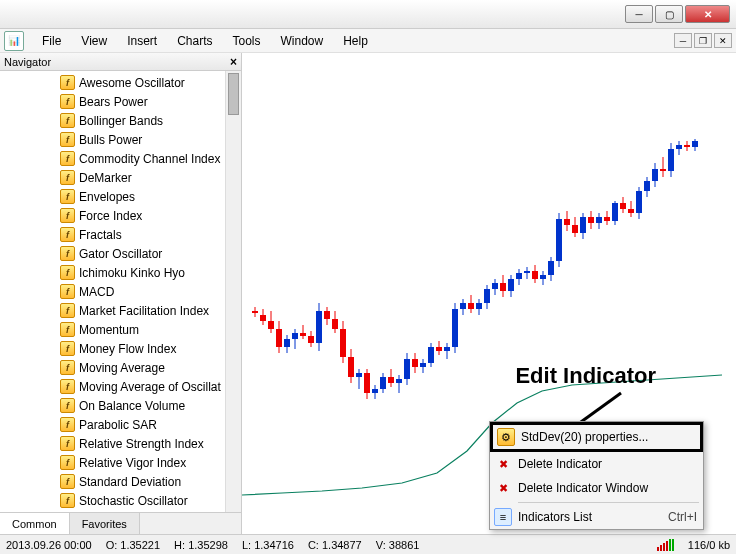  What do you see at coordinates (596, 437) in the screenshot?
I see `ctx-properties: ⚙ StdDev(20) properties...` at bounding box center [596, 437].